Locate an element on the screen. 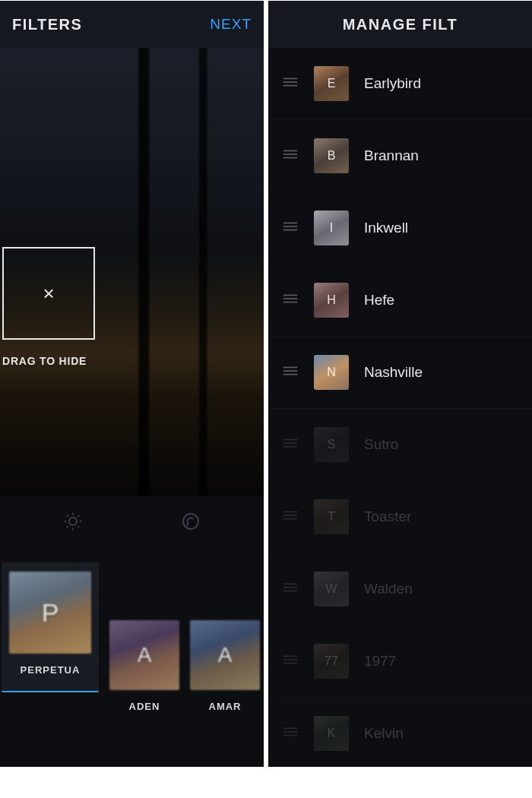  filter-thumbnail: T is located at coordinates (331, 517).